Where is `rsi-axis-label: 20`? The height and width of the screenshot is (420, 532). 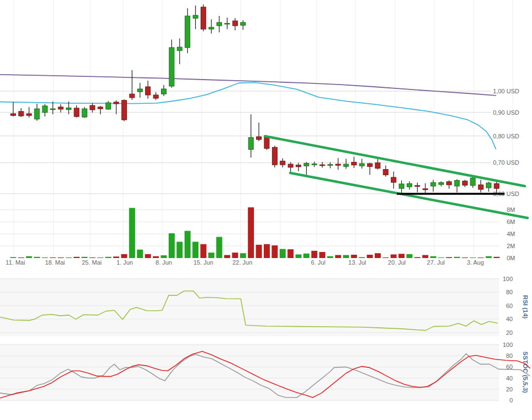 rsi-axis-label: 20 is located at coordinates (509, 333).